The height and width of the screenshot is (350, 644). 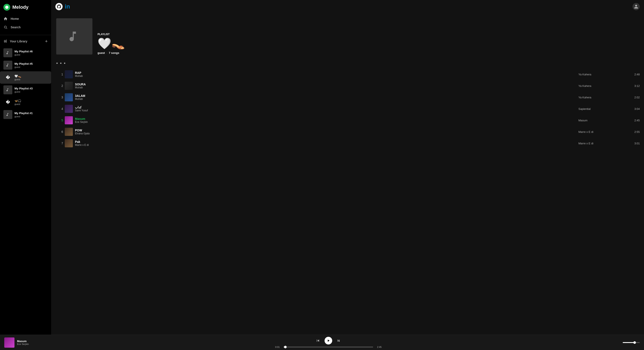 What do you see at coordinates (68, 6) in the screenshot?
I see `linkedin-text: in` at bounding box center [68, 6].